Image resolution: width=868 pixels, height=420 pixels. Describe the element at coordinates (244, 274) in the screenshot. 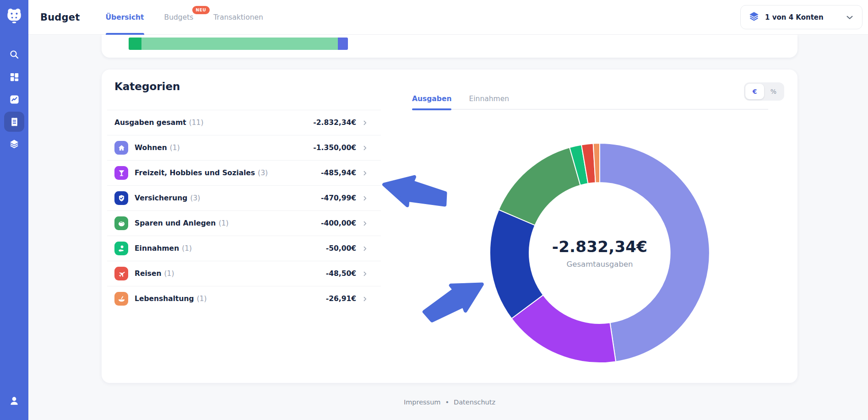

I see `category-row: Reisen(1)-48,50€` at that location.